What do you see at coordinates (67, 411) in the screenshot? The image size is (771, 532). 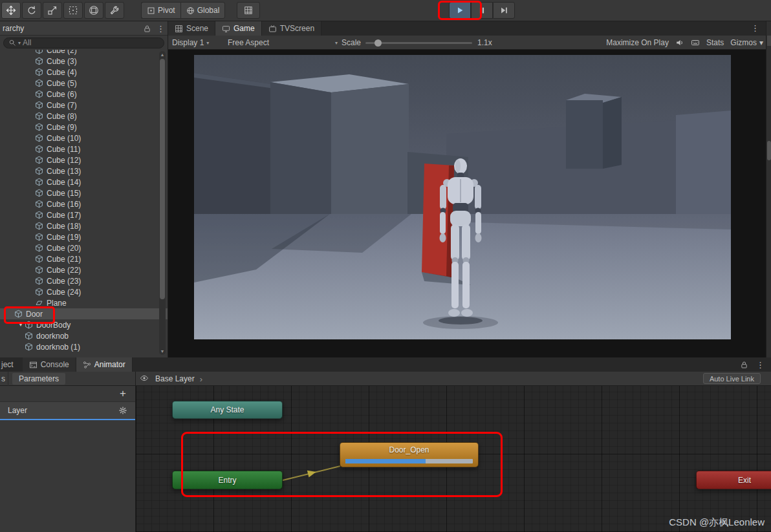 I see `layer-row: Layer` at bounding box center [67, 411].